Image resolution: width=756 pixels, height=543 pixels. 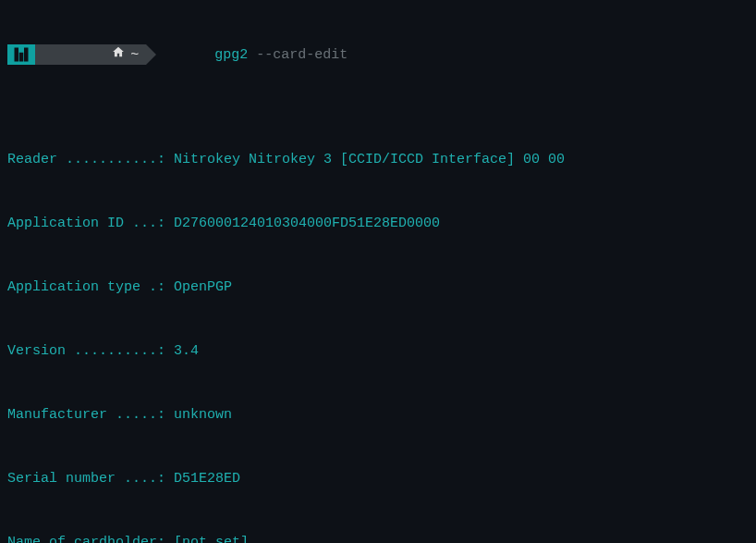 What do you see at coordinates (378, 287) in the screenshot?
I see `output-line: Application type .: OpenPGP` at bounding box center [378, 287].